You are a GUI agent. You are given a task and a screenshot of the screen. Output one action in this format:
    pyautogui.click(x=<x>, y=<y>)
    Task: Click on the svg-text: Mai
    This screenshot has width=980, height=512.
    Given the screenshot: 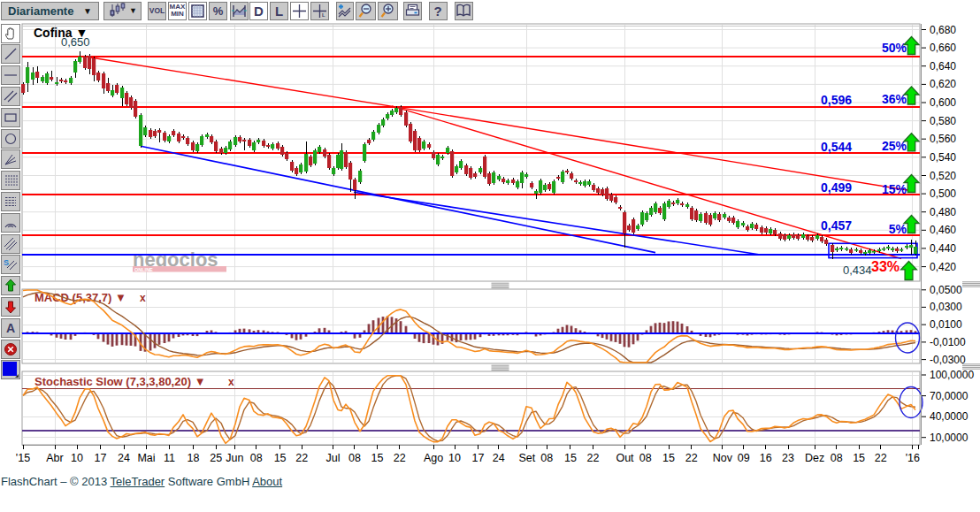 What is the action you would take?
    pyautogui.click(x=146, y=458)
    